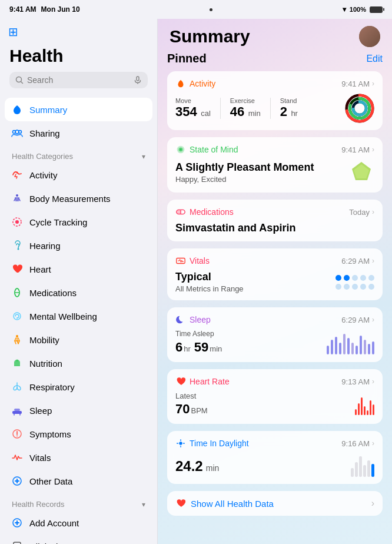  What do you see at coordinates (19, 80) in the screenshot?
I see `search-icon` at bounding box center [19, 80].